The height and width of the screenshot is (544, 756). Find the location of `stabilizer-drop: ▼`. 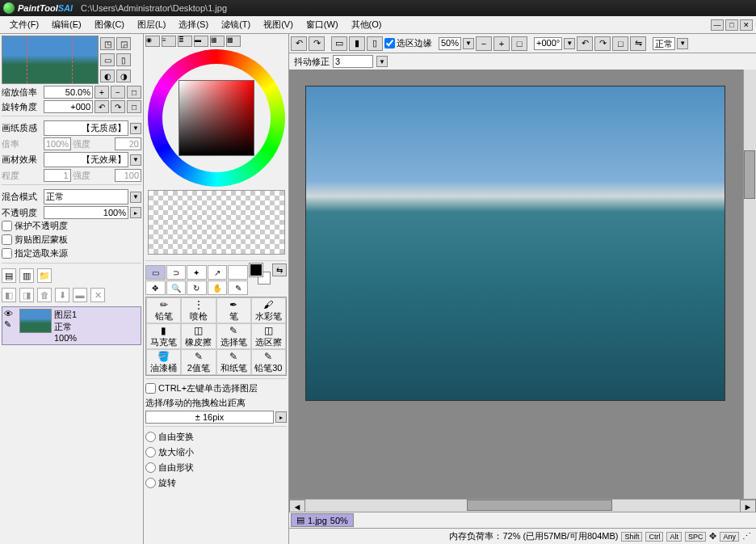

stabilizer-drop: ▼ is located at coordinates (382, 61).